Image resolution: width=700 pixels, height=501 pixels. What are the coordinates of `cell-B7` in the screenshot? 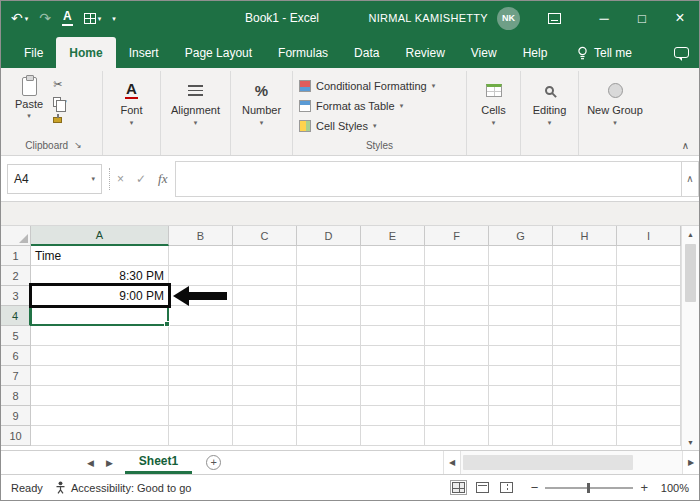 It's located at (201, 376).